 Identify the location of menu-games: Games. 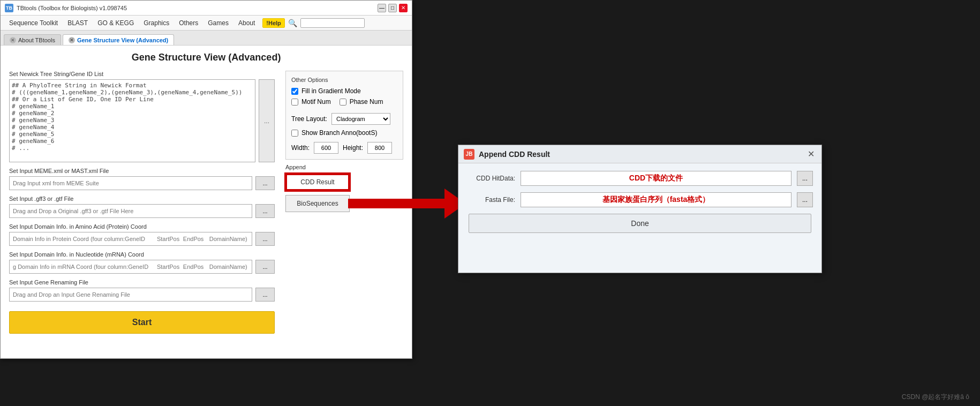
(218, 23).